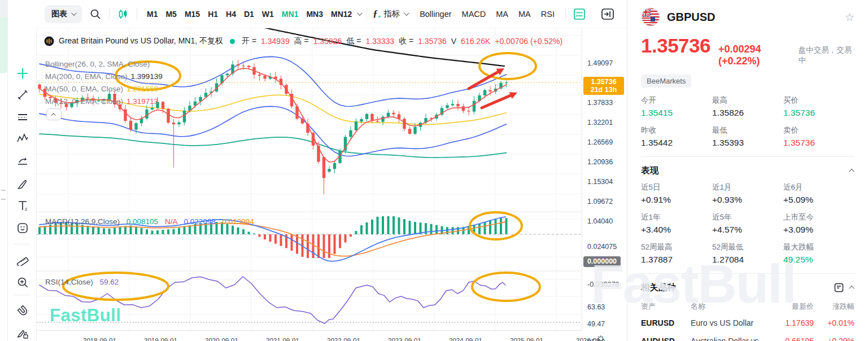 This screenshot has width=868, height=341. I want to click on zoom-in-icon, so click(23, 282).